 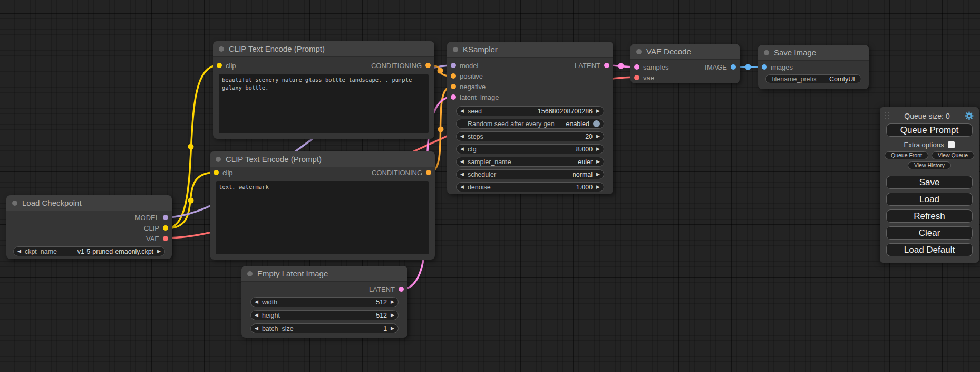 What do you see at coordinates (929, 183) in the screenshot?
I see `save-button: Save` at bounding box center [929, 183].